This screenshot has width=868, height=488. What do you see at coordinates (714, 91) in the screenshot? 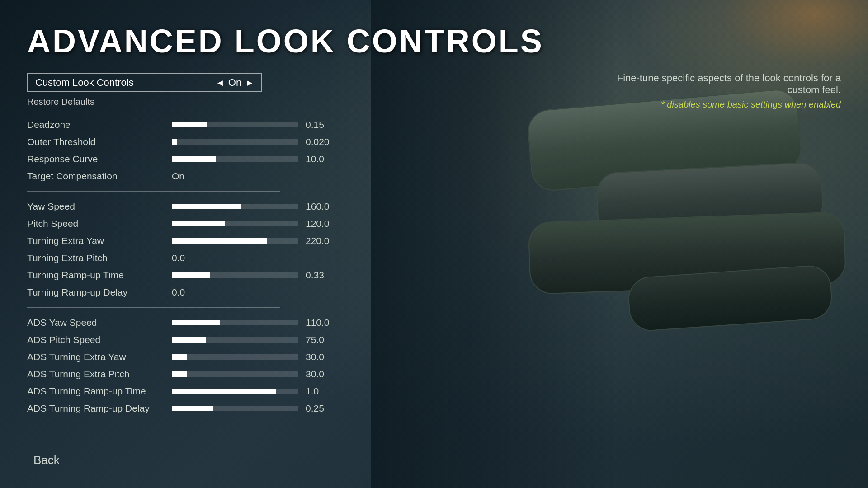
I see `description-box: Fine-tune specific aspects of the look c…` at bounding box center [714, 91].